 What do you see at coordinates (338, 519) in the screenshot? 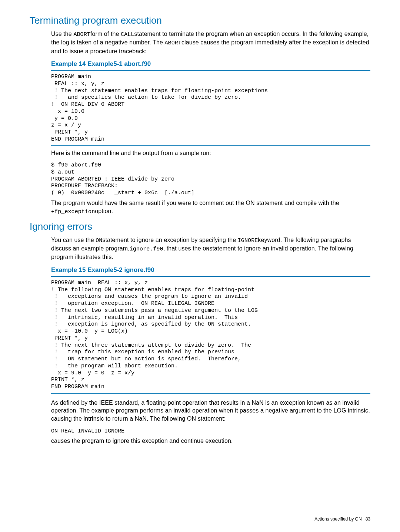
I see `footer-label: Actions specified by ON` at bounding box center [338, 519].